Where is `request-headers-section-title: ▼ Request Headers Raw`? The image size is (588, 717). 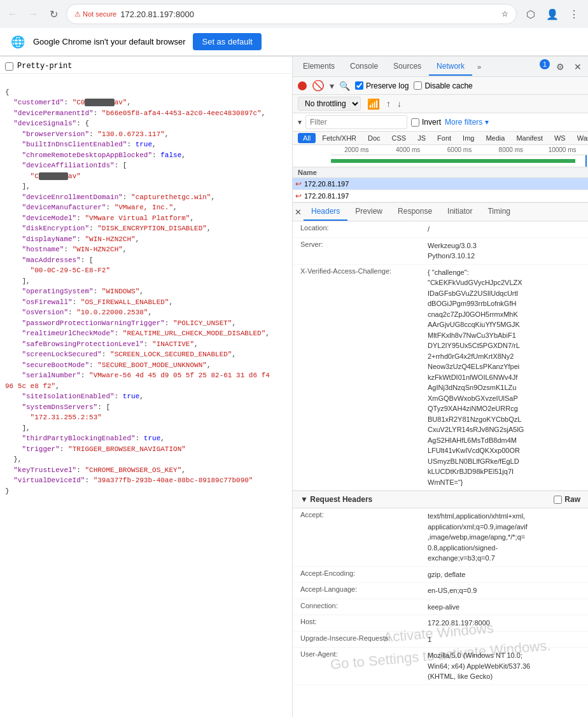 request-headers-section-title: ▼ Request Headers Raw is located at coordinates (440, 499).